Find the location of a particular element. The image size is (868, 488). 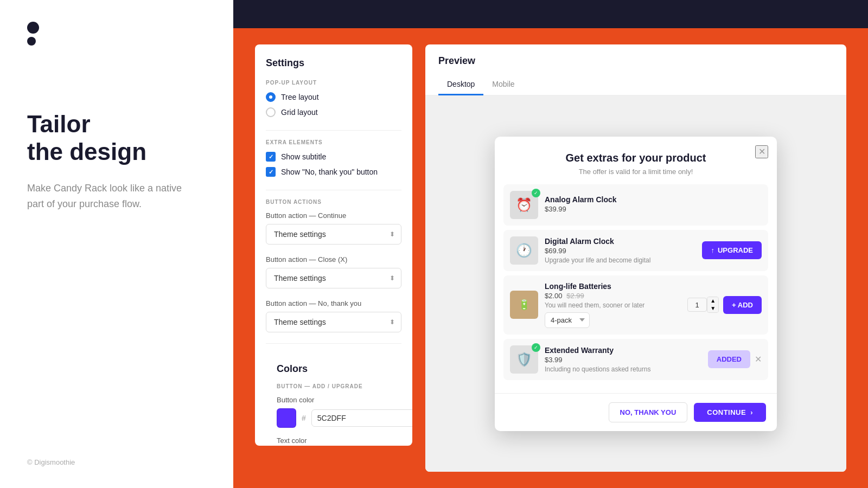

added-button-4: ADDED is located at coordinates (729, 359).